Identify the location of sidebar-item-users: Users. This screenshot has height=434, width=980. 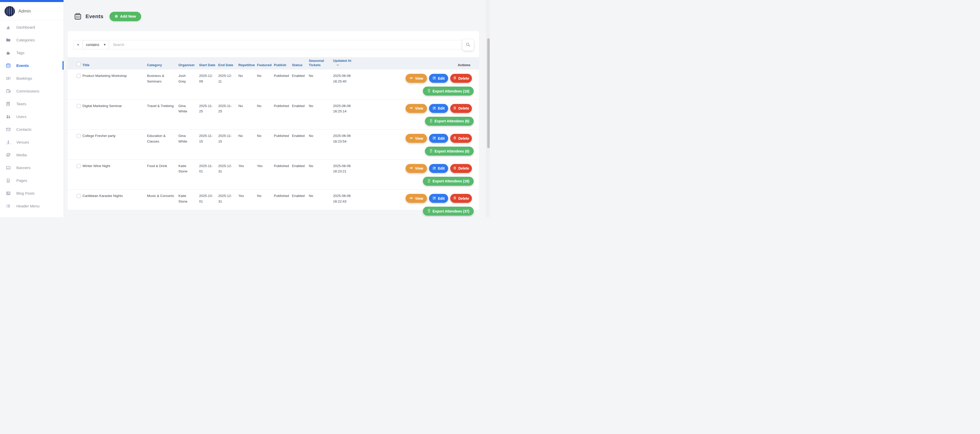
(32, 116).